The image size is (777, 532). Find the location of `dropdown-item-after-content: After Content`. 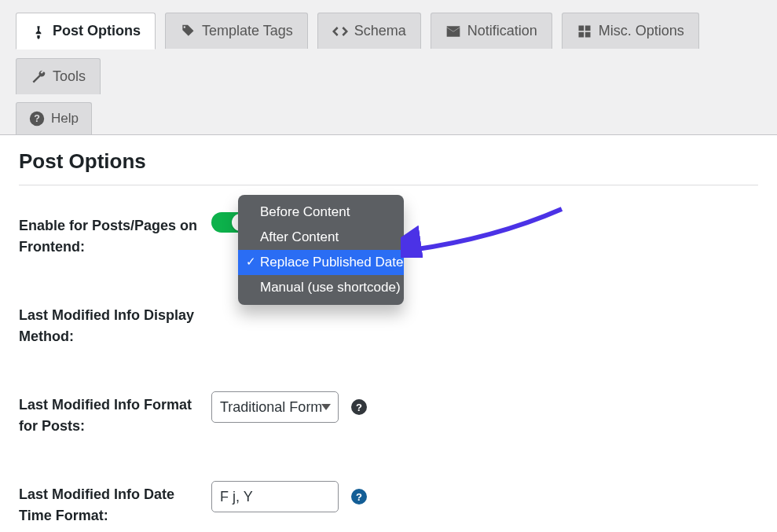

dropdown-item-after-content: After Content is located at coordinates (321, 237).